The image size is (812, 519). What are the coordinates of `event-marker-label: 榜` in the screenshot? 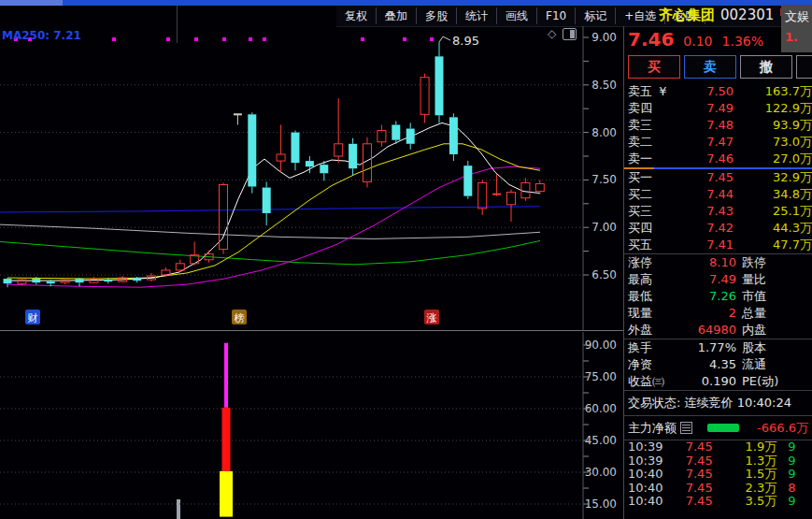 It's located at (239, 318).